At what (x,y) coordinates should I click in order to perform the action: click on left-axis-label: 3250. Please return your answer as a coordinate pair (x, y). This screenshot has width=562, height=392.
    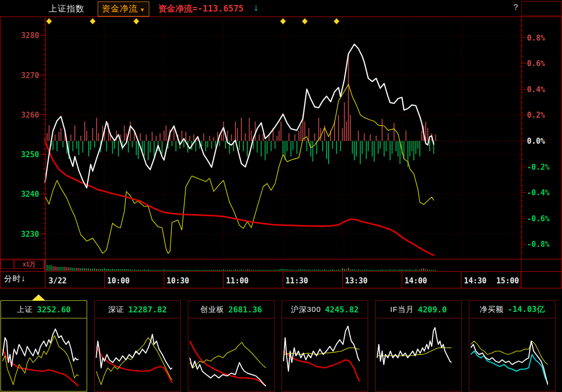
    Looking at the image, I should click on (30, 155).